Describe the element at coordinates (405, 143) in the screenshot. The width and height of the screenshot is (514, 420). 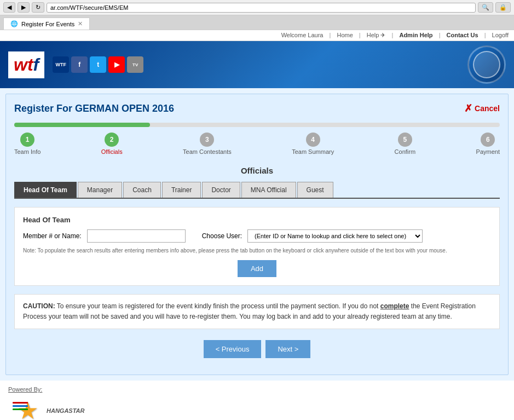
I see `step-5: 5Confirm` at that location.